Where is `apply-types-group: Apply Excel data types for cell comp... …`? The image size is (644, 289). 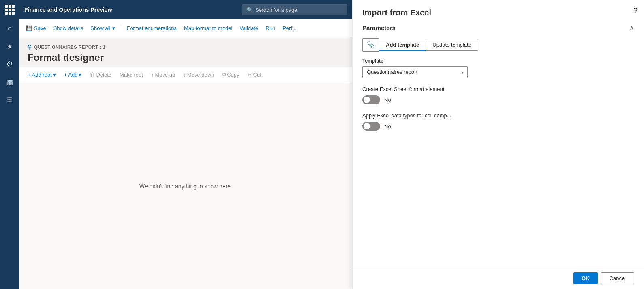
apply-types-group: Apply Excel data types for cell comp... … is located at coordinates (499, 122).